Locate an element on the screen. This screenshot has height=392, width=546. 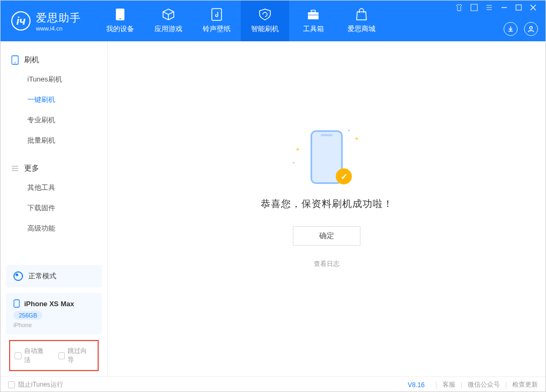
device-storage-badge: 256GB is located at coordinates (28, 315).